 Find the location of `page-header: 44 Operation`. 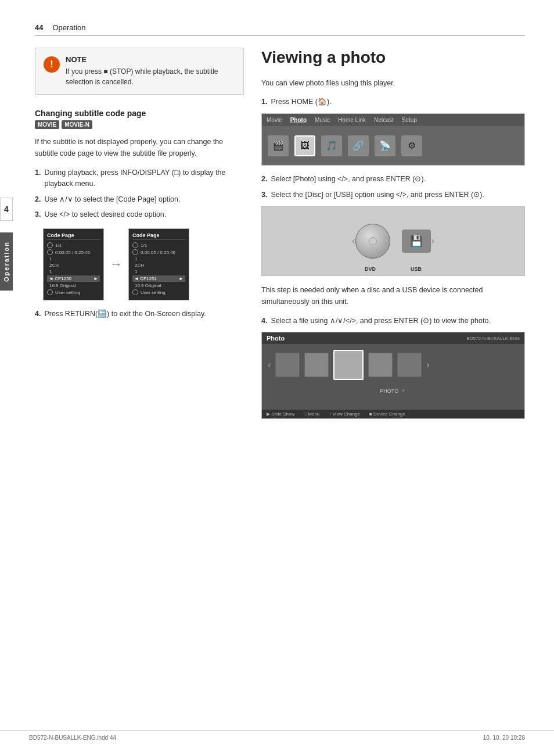

page-header: 44 Operation is located at coordinates (280, 30).